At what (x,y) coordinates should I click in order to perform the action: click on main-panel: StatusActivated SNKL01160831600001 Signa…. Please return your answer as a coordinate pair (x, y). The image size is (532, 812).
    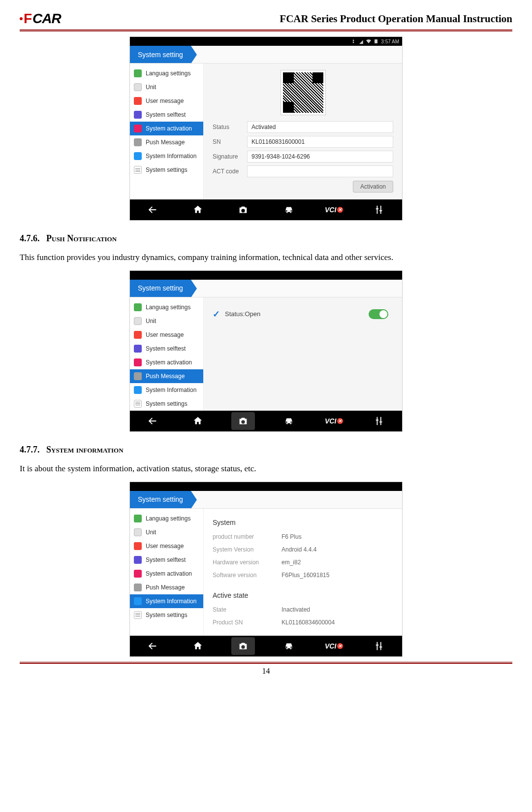
    Looking at the image, I should click on (303, 131).